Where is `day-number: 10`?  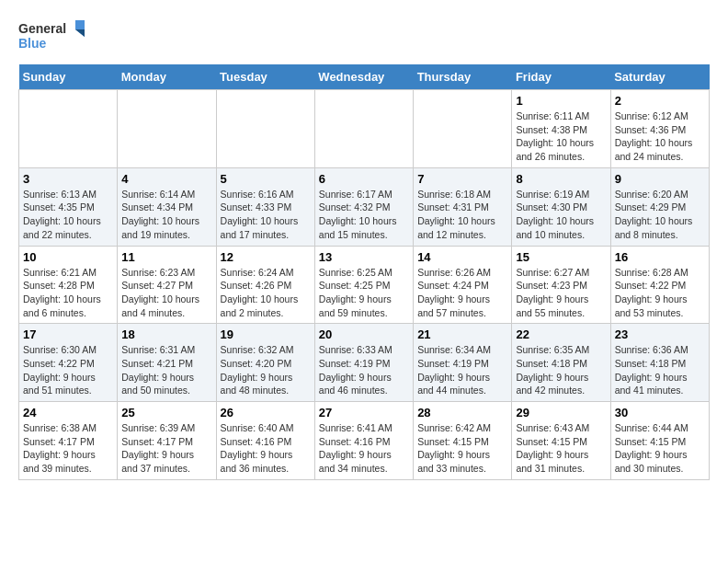 day-number: 10 is located at coordinates (68, 258).